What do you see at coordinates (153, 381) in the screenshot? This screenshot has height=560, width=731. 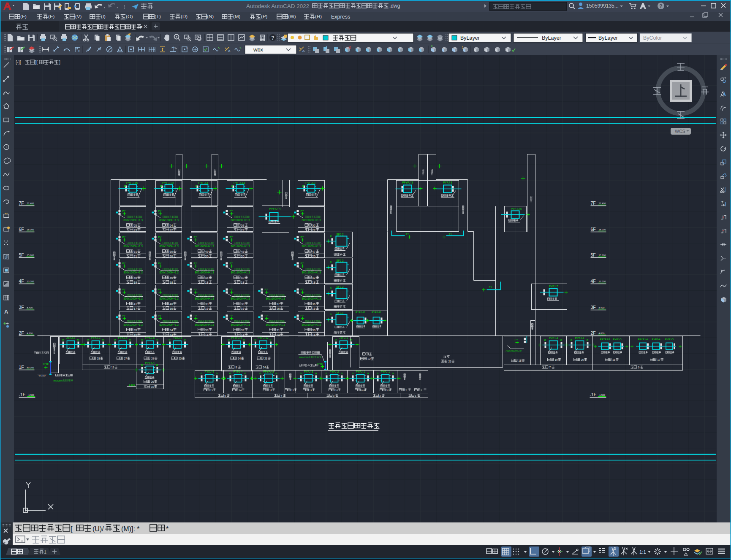 I see `svg-text: 26` at bounding box center [153, 381].